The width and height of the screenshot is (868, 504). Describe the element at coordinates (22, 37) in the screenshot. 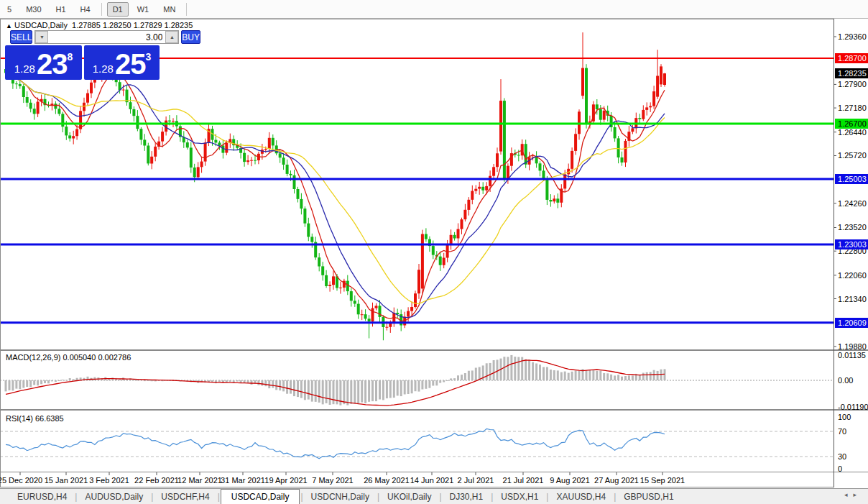

I see `sell-button: SELL` at that location.